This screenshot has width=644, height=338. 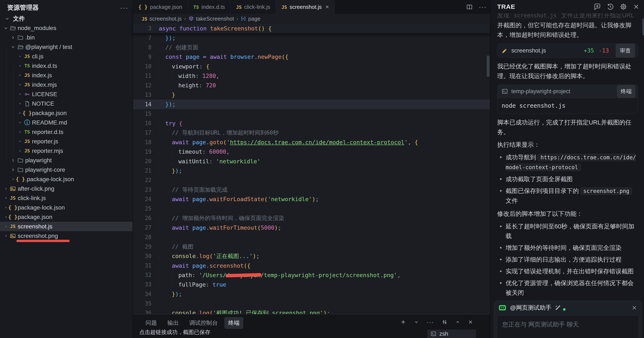 I want to click on panel-tab-问题: 问题, so click(x=151, y=323).